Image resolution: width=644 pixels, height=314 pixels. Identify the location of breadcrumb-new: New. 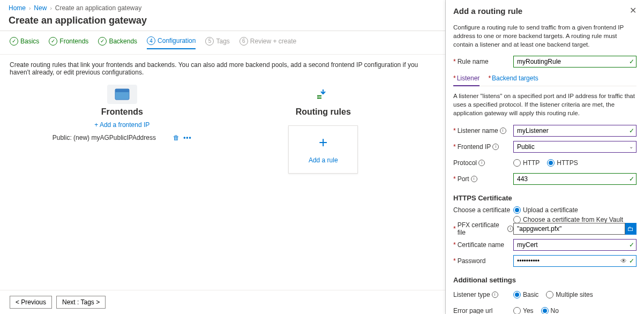
(40, 8).